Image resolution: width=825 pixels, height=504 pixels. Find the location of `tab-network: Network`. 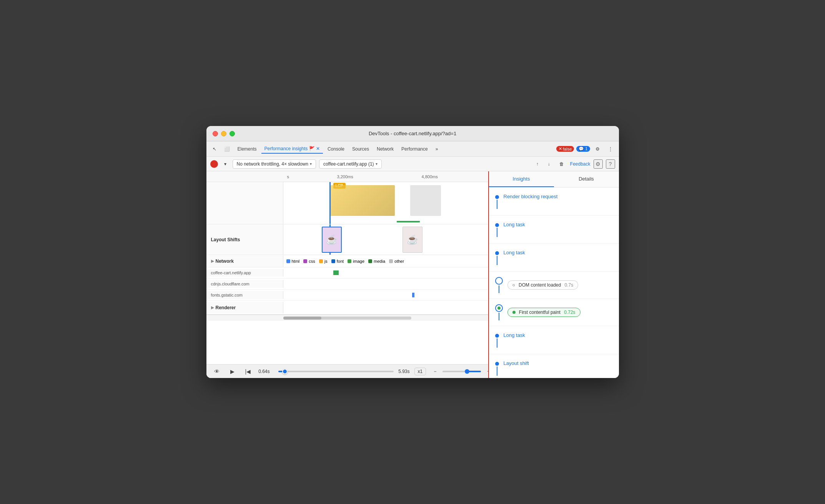

tab-network: Network is located at coordinates (385, 149).